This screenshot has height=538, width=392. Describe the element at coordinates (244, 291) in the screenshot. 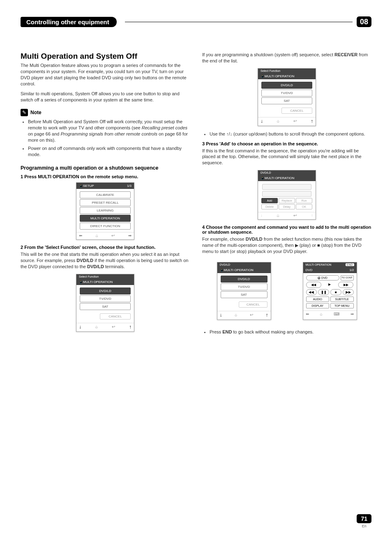

I see `dvd-select-screen: DVD/LD 📱MULTI OPERATION DVD/LD TV/DVD SA…` at that location.